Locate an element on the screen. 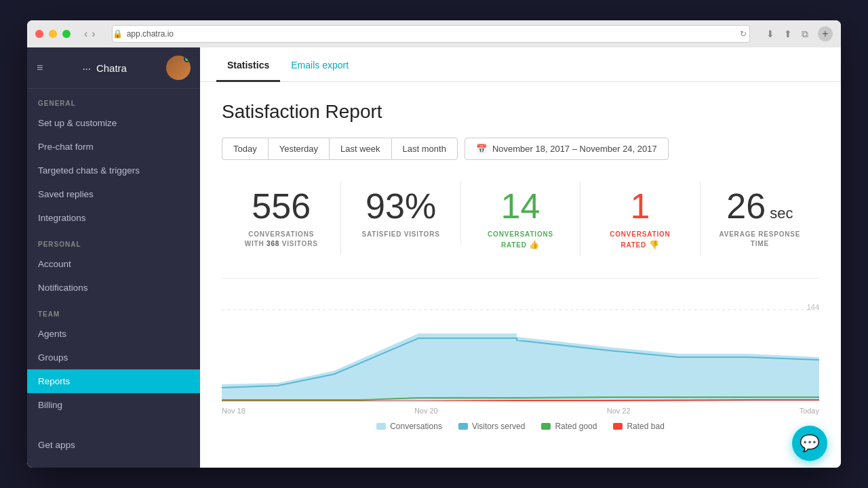 This screenshot has width=868, height=488. stat-response-time: 26 sec AVERAGE RESPONSE TIME is located at coordinates (760, 218).